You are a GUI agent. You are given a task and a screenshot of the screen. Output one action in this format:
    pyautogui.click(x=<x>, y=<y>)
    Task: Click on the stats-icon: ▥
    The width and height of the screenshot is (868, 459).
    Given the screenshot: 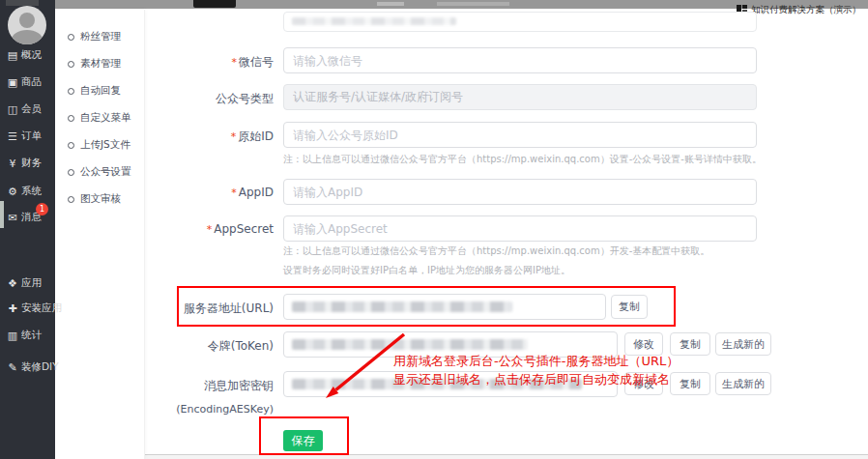 What is the action you would take?
    pyautogui.click(x=13, y=336)
    